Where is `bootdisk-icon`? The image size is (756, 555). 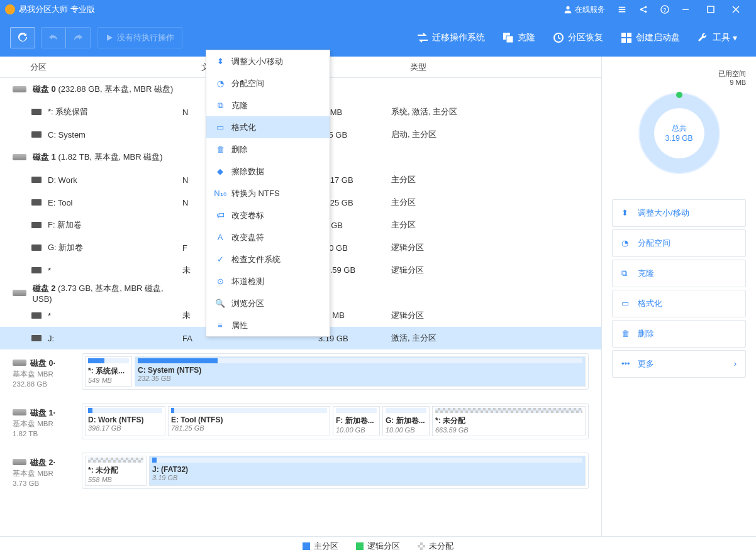
bootdisk-icon is located at coordinates (626, 38).